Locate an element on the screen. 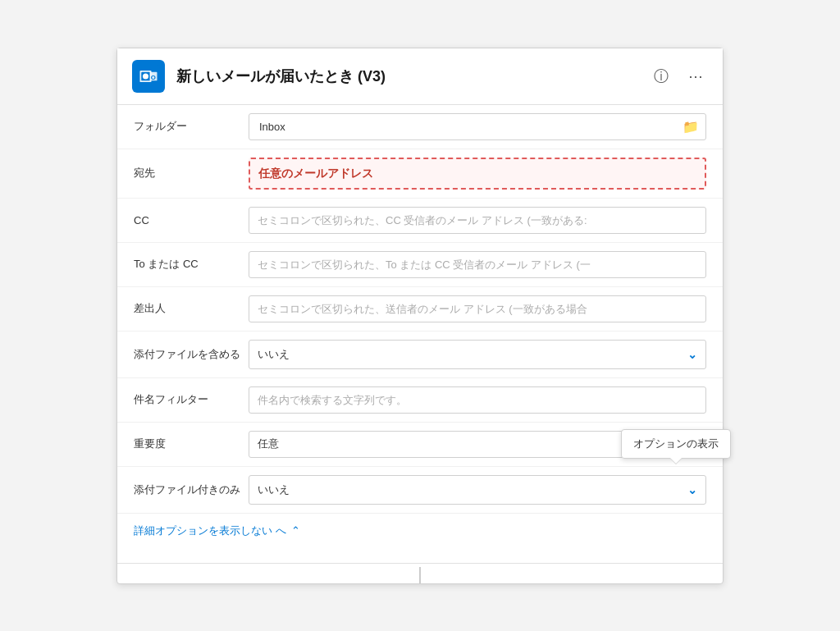 The height and width of the screenshot is (631, 840). from-control is located at coordinates (477, 309).